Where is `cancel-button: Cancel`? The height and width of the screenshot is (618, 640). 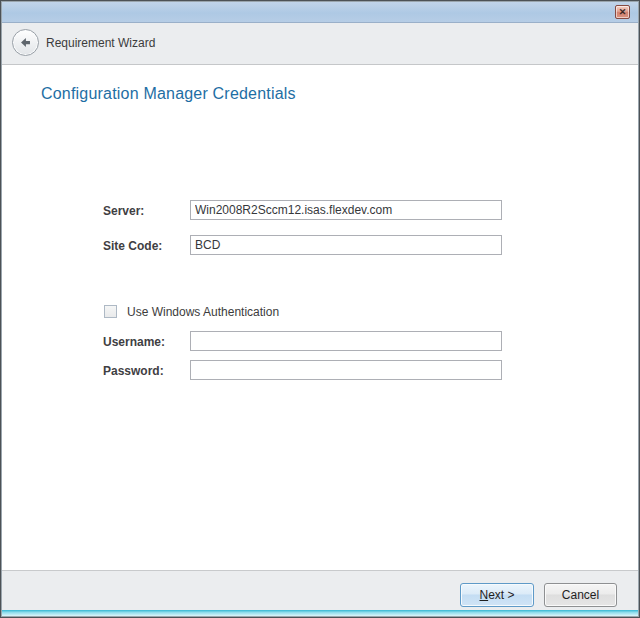
cancel-button: Cancel is located at coordinates (580, 595).